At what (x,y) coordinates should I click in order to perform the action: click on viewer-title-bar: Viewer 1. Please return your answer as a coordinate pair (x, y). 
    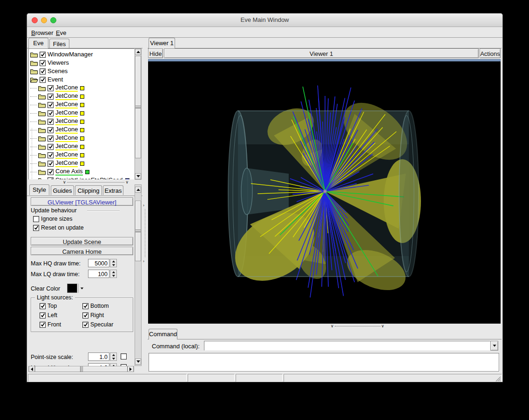
    Looking at the image, I should click on (321, 53).